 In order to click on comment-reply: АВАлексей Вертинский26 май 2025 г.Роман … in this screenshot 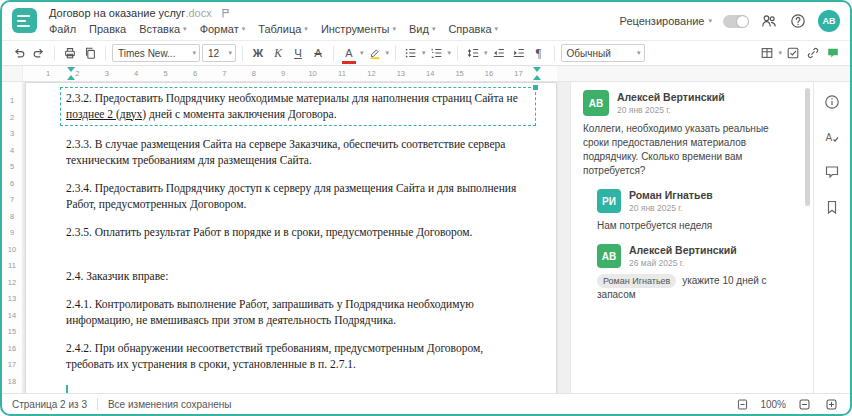, I will do `click(697, 273)`.